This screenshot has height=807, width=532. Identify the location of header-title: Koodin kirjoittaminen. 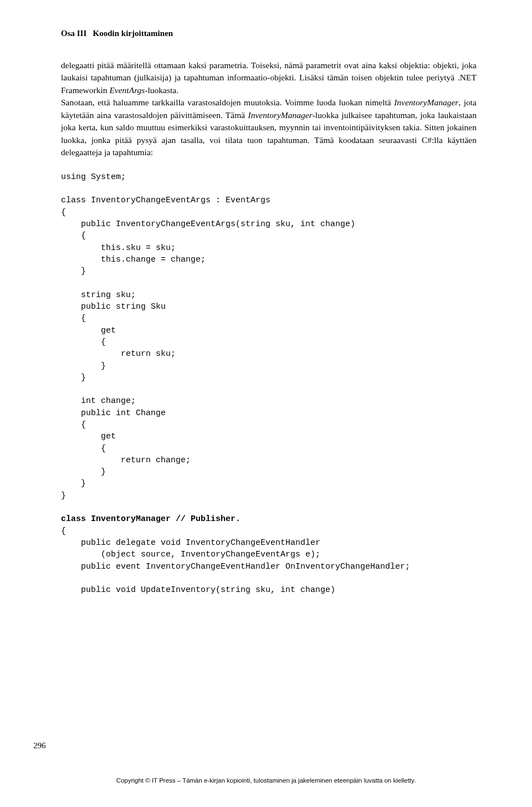
(133, 33).